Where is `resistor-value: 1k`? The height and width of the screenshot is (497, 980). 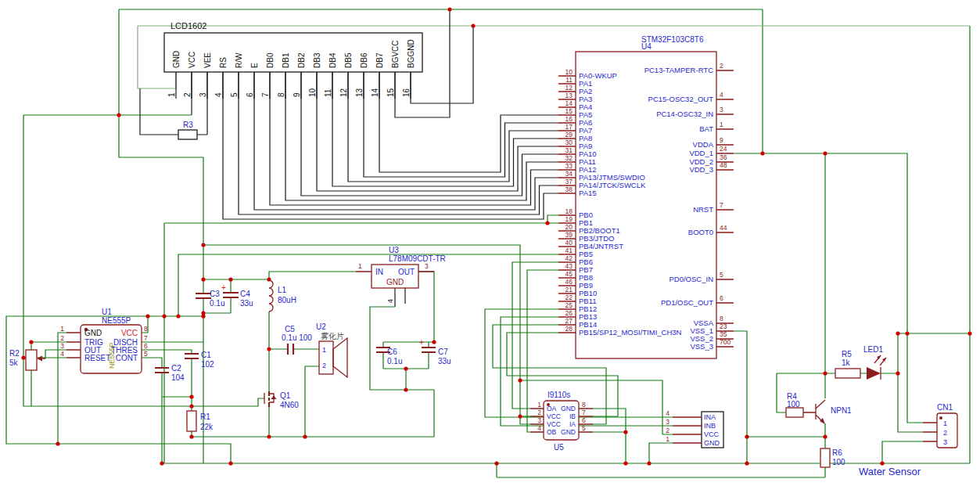 resistor-value: 1k is located at coordinates (846, 363).